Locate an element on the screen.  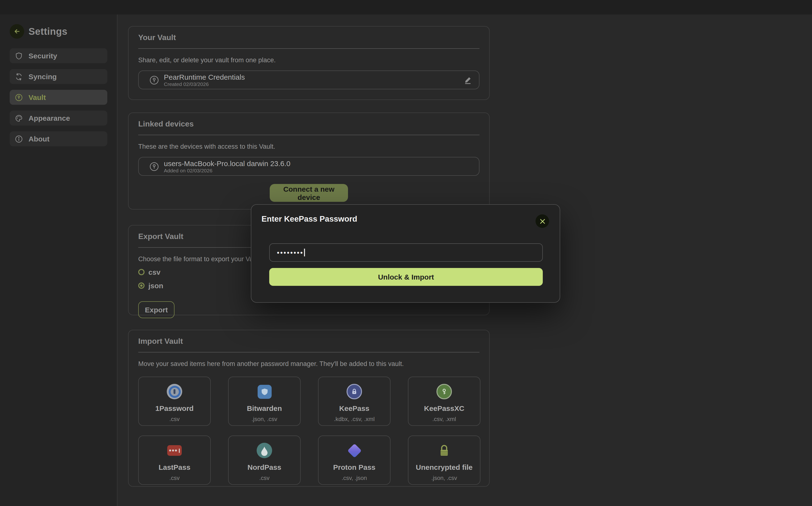
bitwarden-icon is located at coordinates (264, 392).